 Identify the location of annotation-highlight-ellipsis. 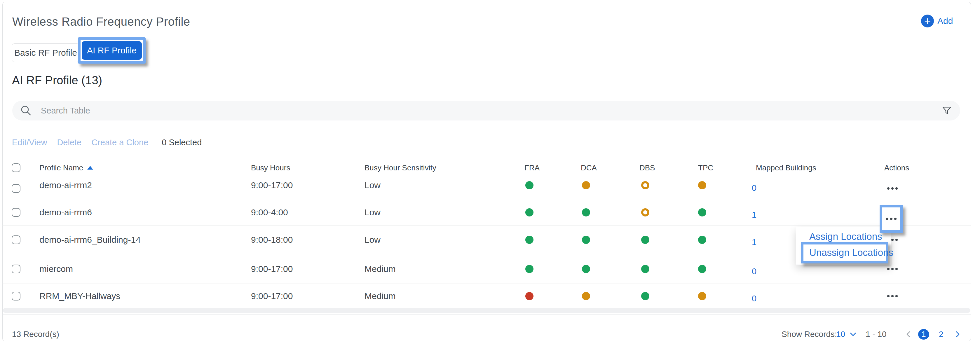
(891, 219).